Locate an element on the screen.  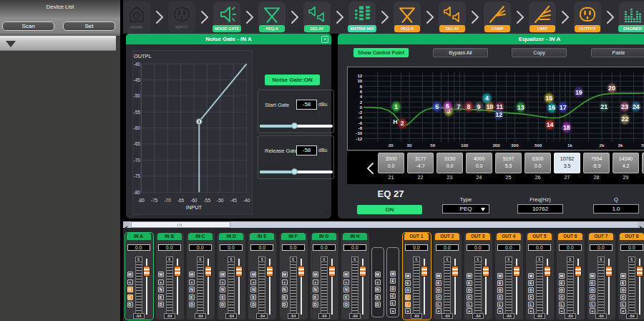
svg-text: 2k is located at coordinates (601, 145).